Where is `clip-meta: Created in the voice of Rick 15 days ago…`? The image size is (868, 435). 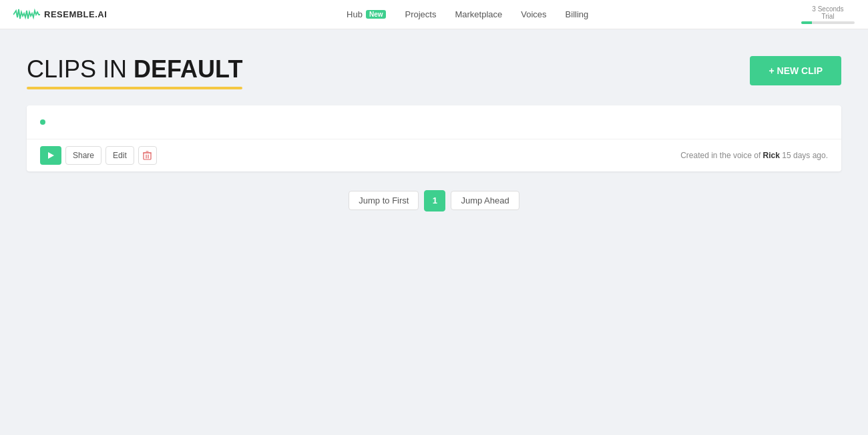 clip-meta: Created in the voice of Rick 15 days ago… is located at coordinates (754, 155).